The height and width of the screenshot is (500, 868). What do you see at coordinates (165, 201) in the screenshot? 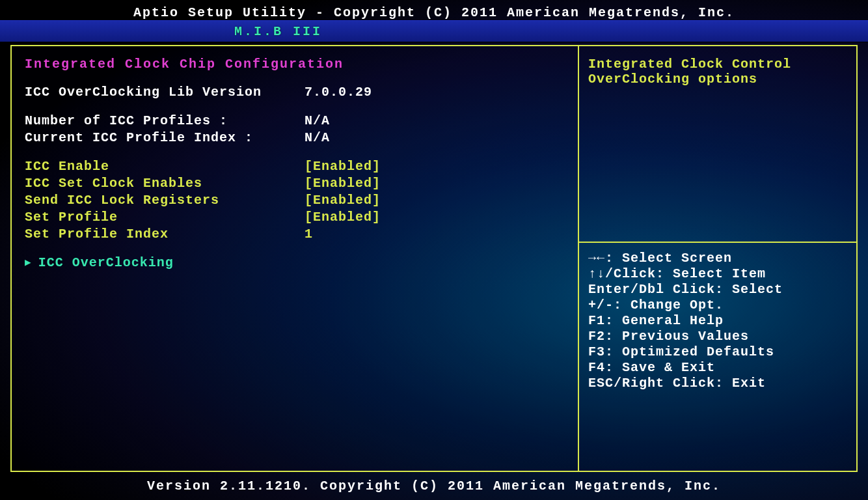
I see `option-label: Send ICC Lock Registers` at bounding box center [165, 201].